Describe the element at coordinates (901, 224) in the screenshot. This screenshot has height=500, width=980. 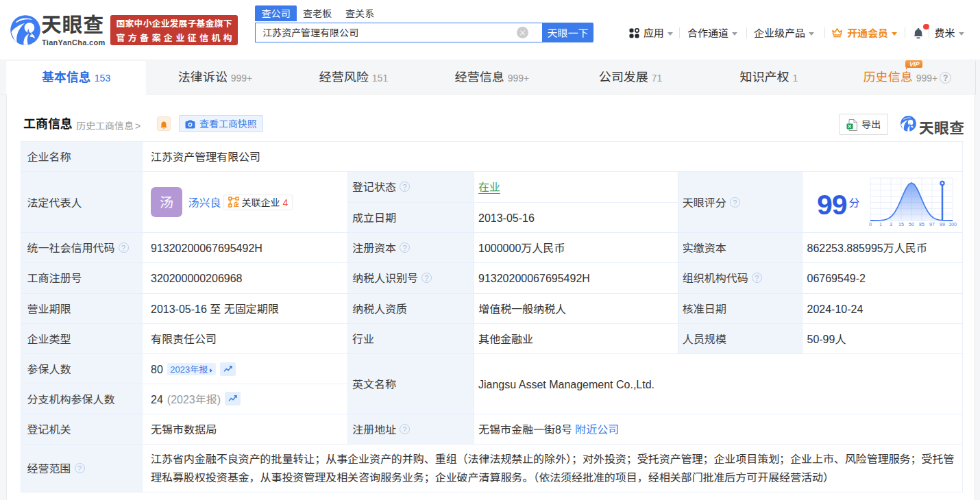
I see `svg-text: 15` at that location.